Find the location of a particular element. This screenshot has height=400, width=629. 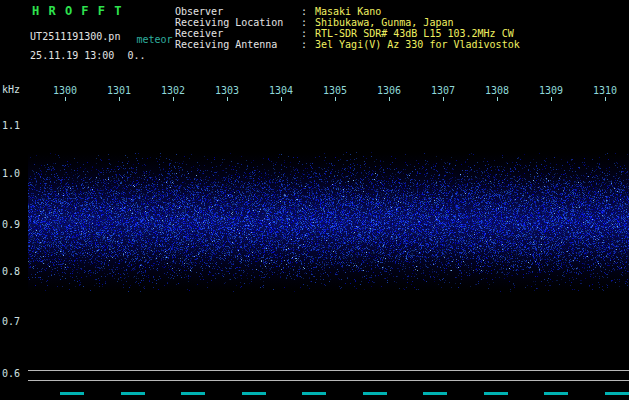

y-axis-label: 0.7 is located at coordinates (11, 322).